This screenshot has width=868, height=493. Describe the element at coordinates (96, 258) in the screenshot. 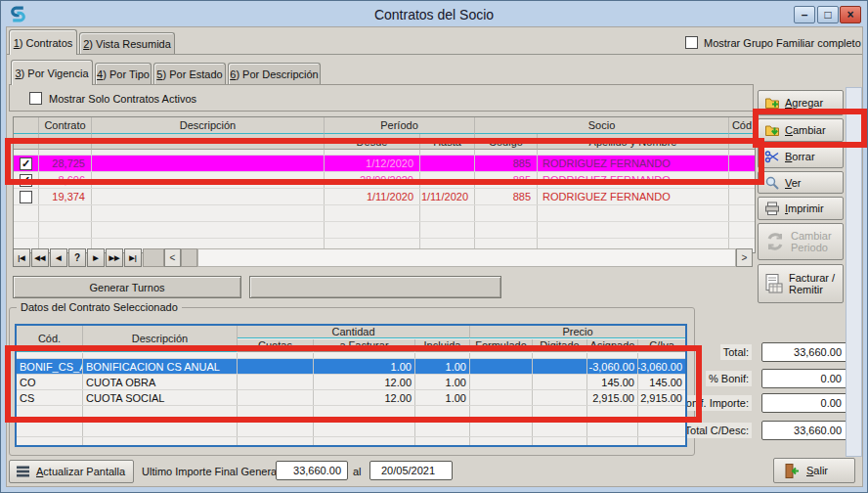

I see `nav-forward-button: ▶` at that location.